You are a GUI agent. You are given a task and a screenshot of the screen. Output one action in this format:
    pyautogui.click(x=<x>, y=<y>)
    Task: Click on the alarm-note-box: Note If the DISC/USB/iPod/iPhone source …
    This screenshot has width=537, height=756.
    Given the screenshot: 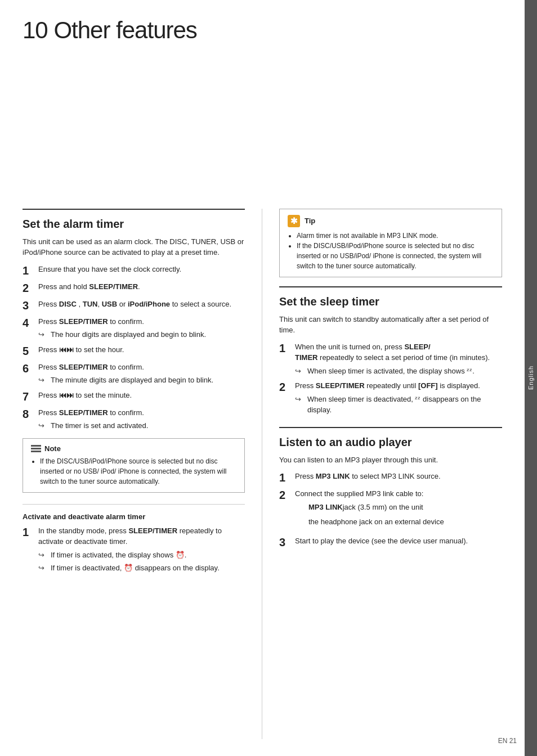 What is the action you would take?
    pyautogui.click(x=134, y=466)
    